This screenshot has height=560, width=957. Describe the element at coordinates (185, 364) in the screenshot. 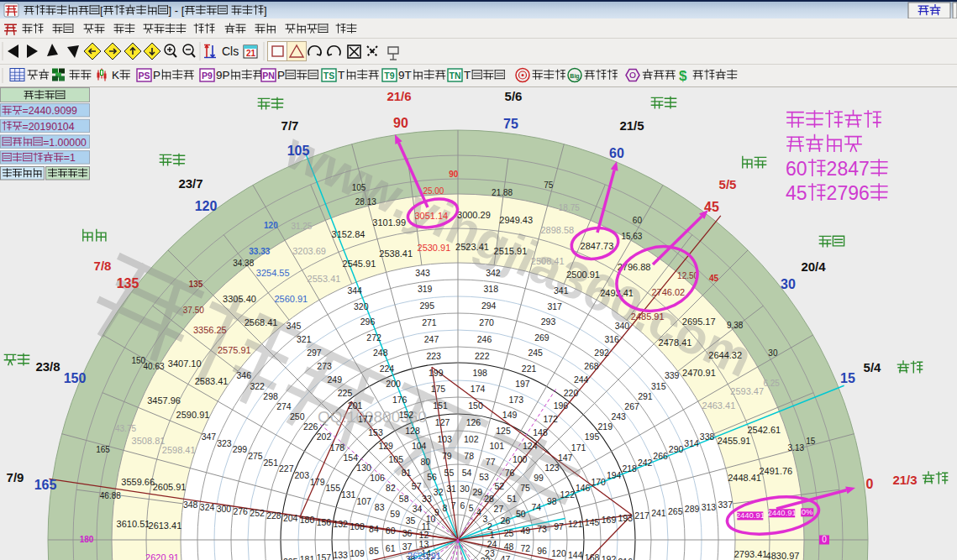

I see `svg-text: 3407.10` at that location.